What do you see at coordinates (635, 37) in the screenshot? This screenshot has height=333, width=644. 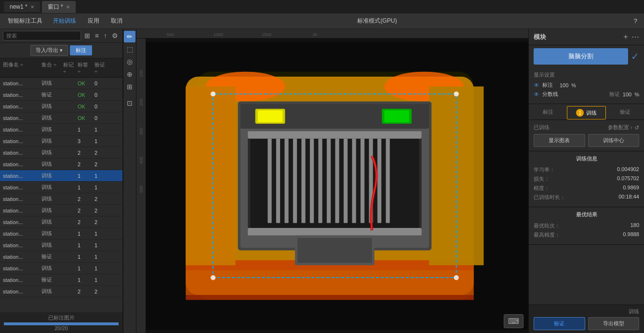 I see `more-options-button: ⋯` at bounding box center [635, 37].